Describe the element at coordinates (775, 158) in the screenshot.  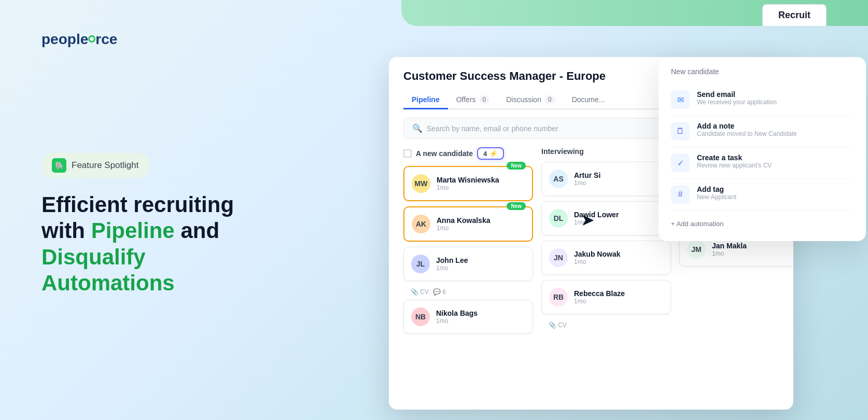
I see `auto-title-task: Create a task` at that location.